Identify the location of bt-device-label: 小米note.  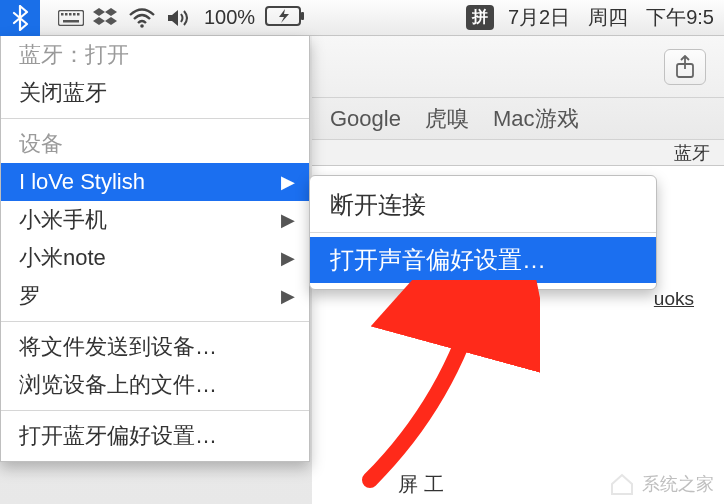
(62, 258).